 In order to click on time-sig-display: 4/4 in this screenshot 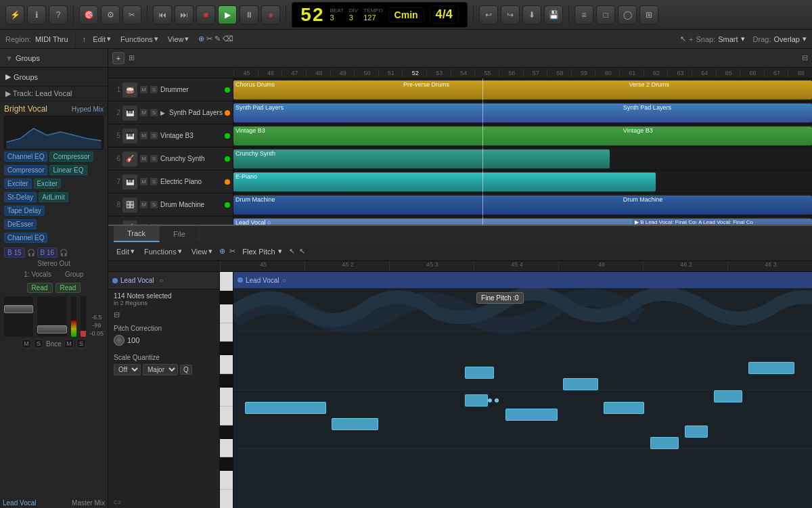, I will do `click(444, 15)`.